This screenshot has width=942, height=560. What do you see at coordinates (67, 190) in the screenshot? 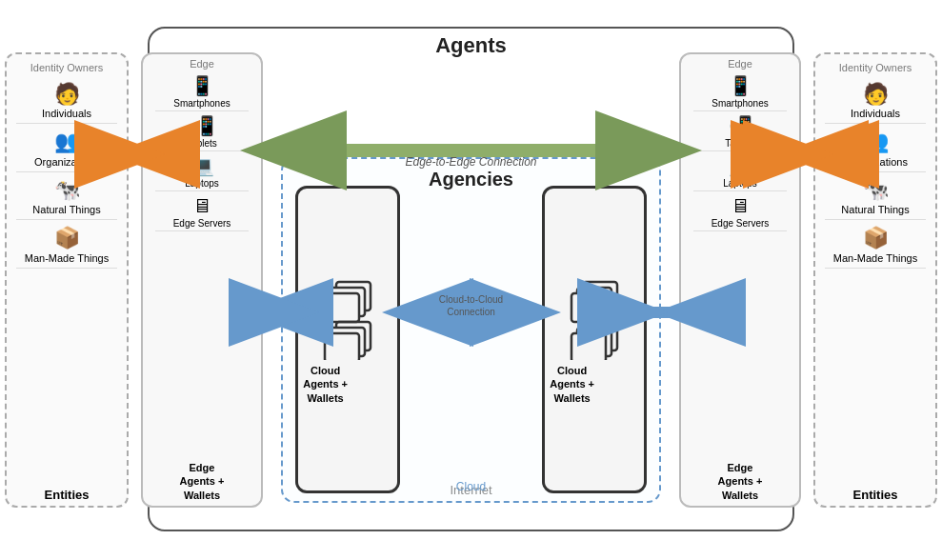
I see `natural-icon-left: 🐄` at bounding box center [67, 190].